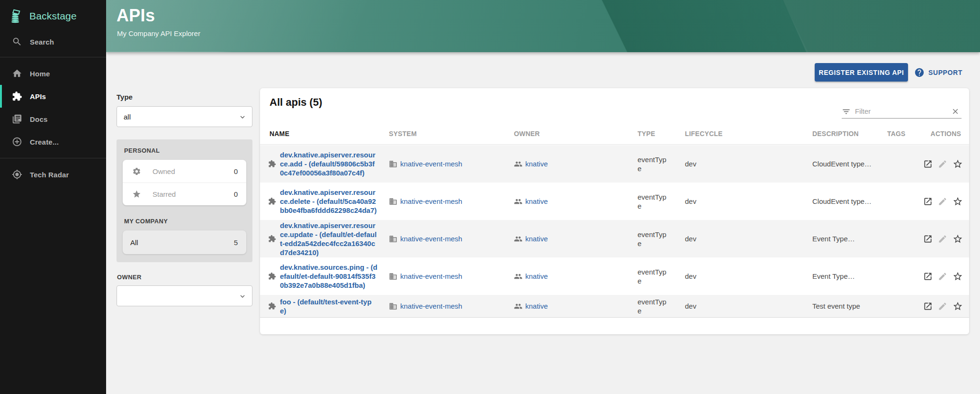 The width and height of the screenshot is (980, 394). What do you see at coordinates (53, 16) in the screenshot?
I see `backstage-logo-text: Backstage` at bounding box center [53, 16].